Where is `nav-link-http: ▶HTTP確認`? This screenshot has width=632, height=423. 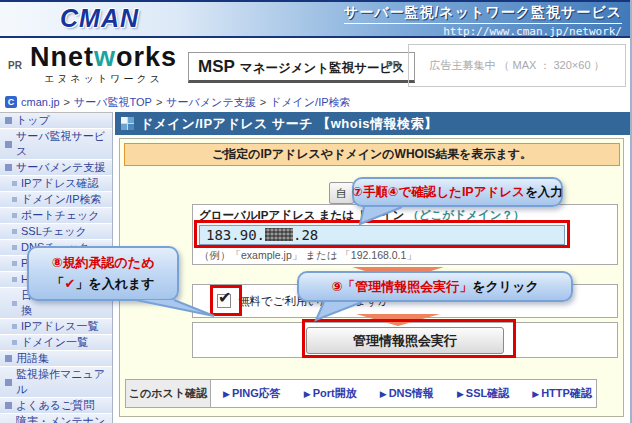
nav-link-http: ▶HTTP確認 is located at coordinates (562, 394).